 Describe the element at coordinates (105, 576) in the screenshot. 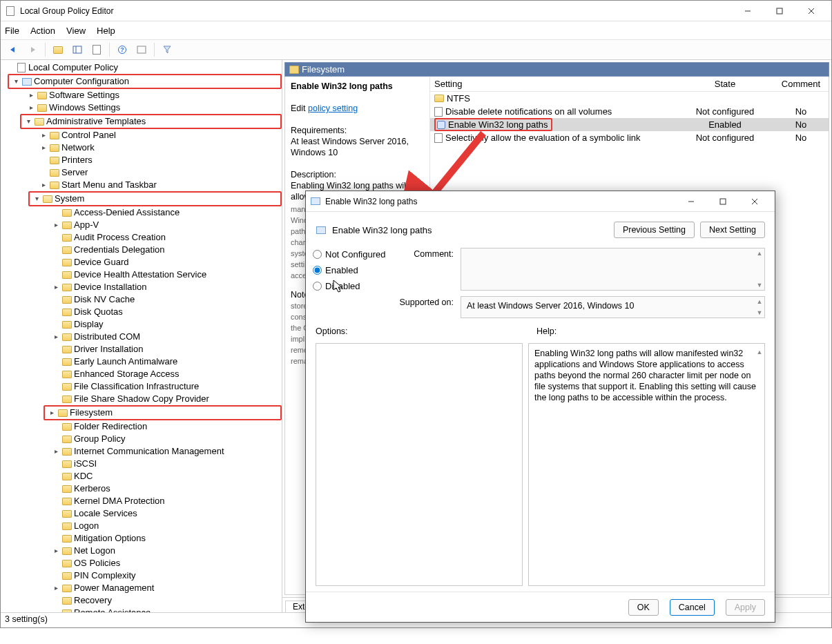

I see `tree-item: PIN Complexity` at that location.